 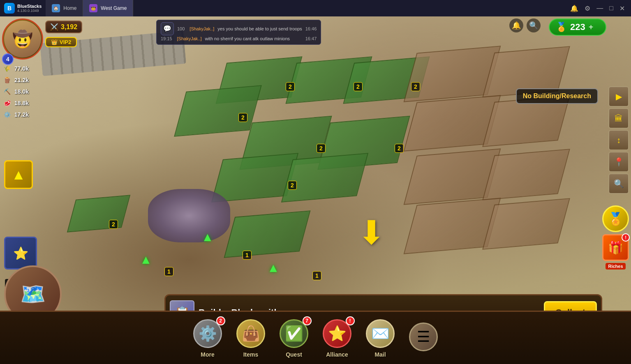 What do you see at coordinates (247, 39) in the screenshot?
I see `chat-msg-2: with no sherrif you cant atk outlaw mini…` at bounding box center [247, 39].